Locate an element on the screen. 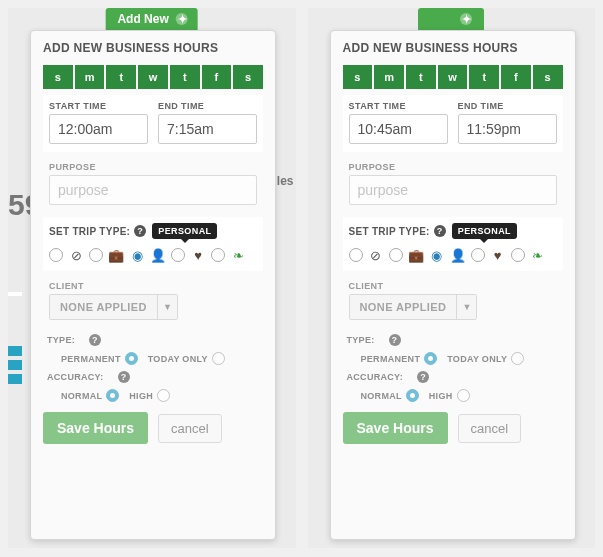 The image size is (603, 557). client-label: CLIENT is located at coordinates (153, 286).